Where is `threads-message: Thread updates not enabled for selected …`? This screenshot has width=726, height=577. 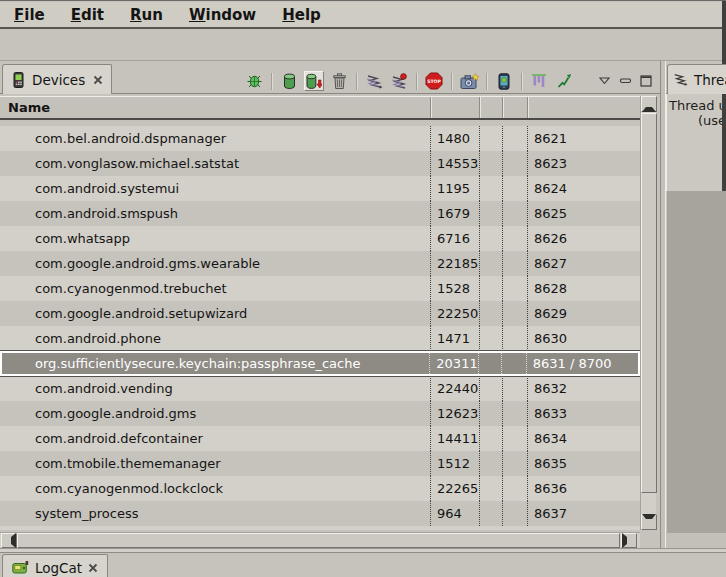
threads-message: Thread updates not enabled for selected … is located at coordinates (696, 142).